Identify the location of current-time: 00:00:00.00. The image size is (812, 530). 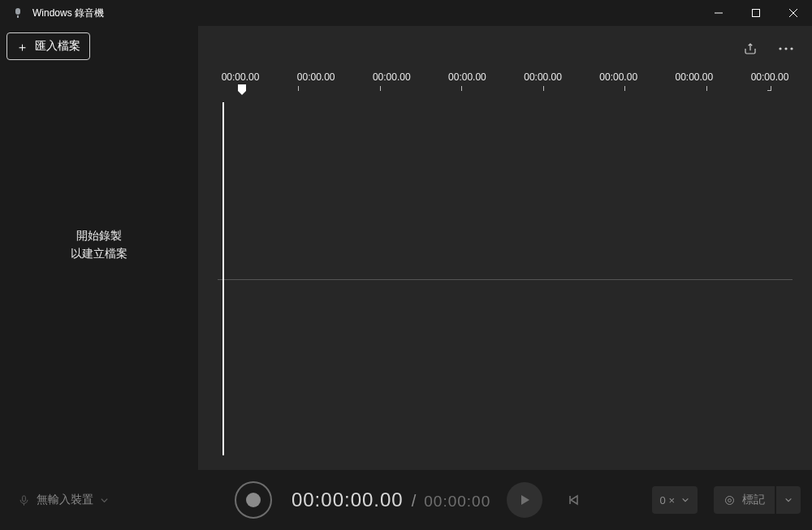
(348, 500).